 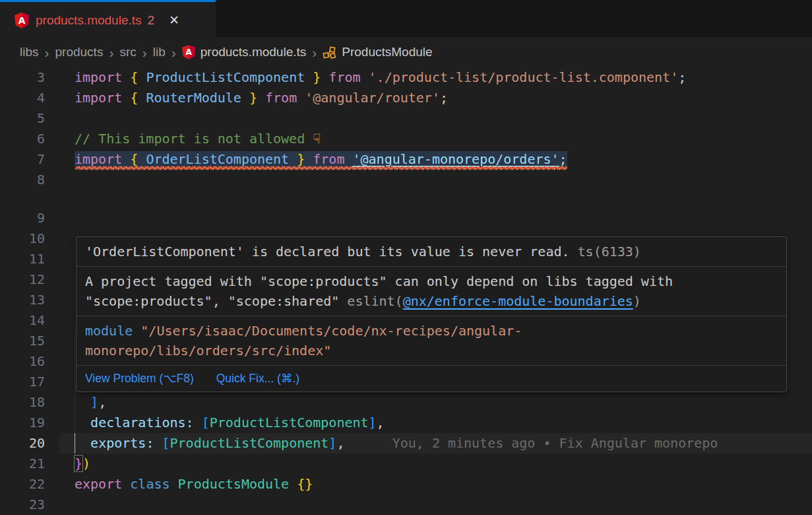 What do you see at coordinates (22, 444) in the screenshot?
I see `line-number: 20` at bounding box center [22, 444].